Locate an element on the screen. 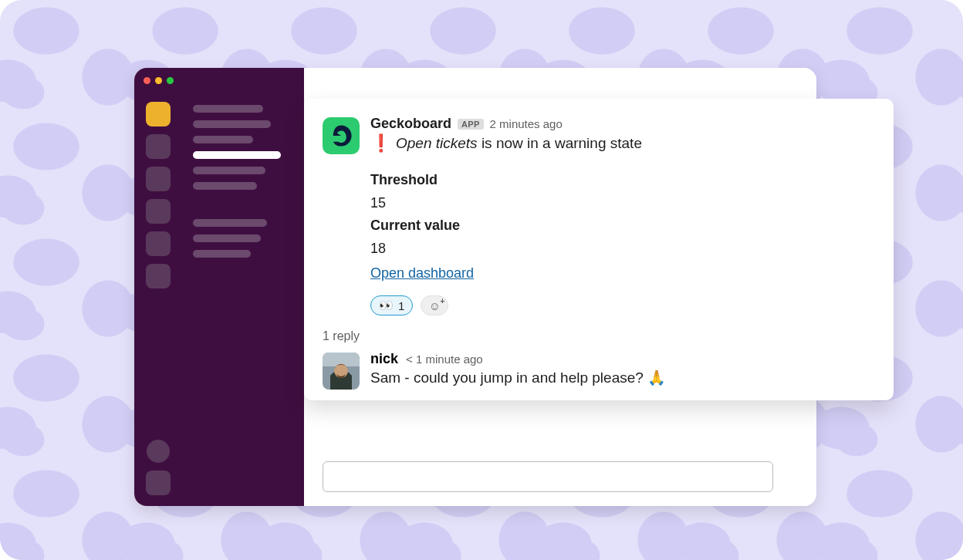 This screenshot has height=560, width=963. channel-item-active is located at coordinates (237, 155).